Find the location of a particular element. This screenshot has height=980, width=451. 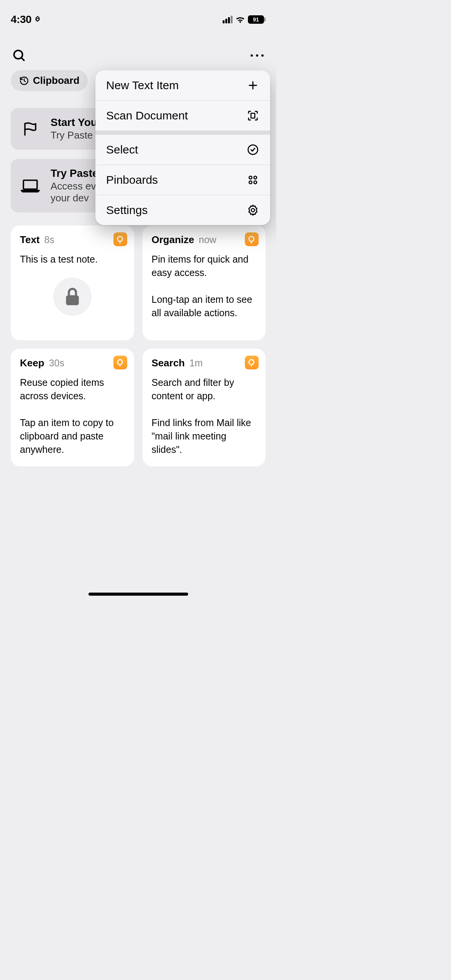

card-text: Text 8s This is a test note. is located at coordinates (72, 283).